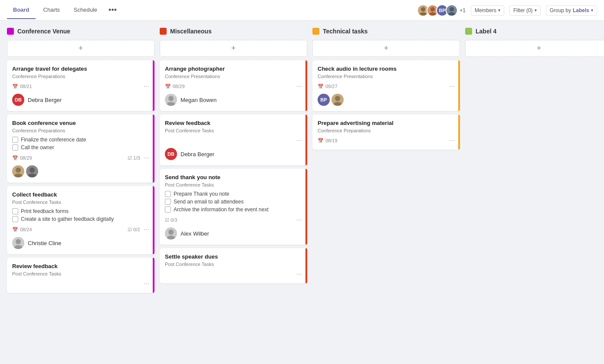  Describe the element at coordinates (233, 210) in the screenshot. I see `check-item: Archive the information for the event ne…` at that location.